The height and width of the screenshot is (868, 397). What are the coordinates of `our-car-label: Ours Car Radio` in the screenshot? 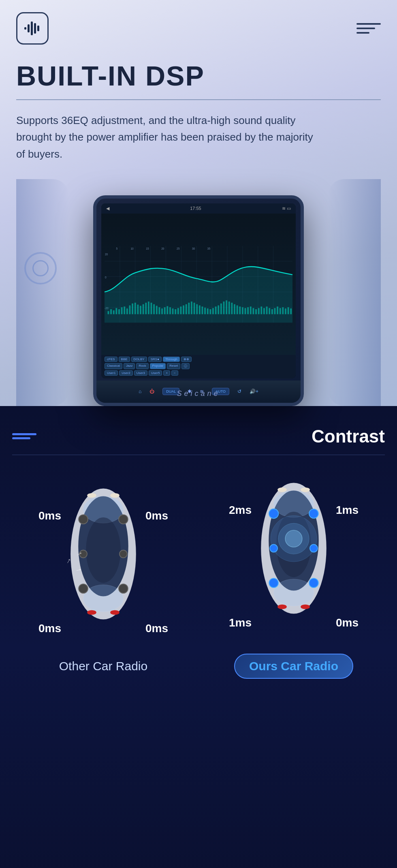 It's located at (294, 666).